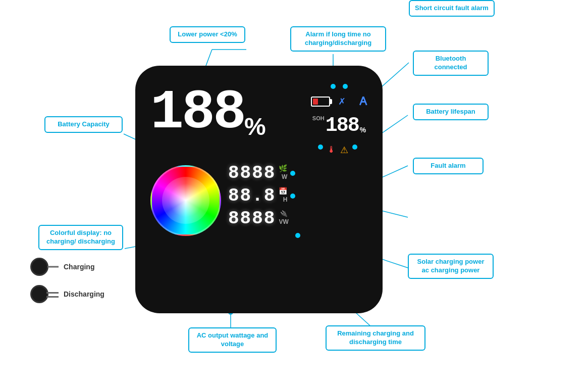 This screenshot has height=383, width=588. Describe the element at coordinates (451, 266) in the screenshot. I see `label-solar-charging: Solar charging power ac charging power` at that location.